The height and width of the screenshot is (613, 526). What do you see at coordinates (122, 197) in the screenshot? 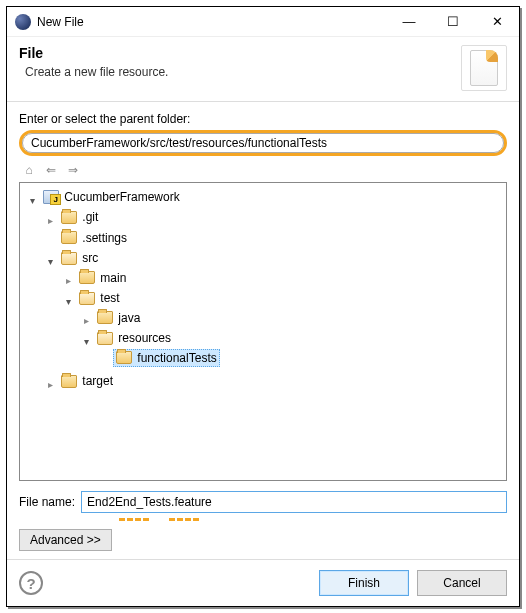
I see `tree-label: CucumberFramework` at bounding box center [122, 197].